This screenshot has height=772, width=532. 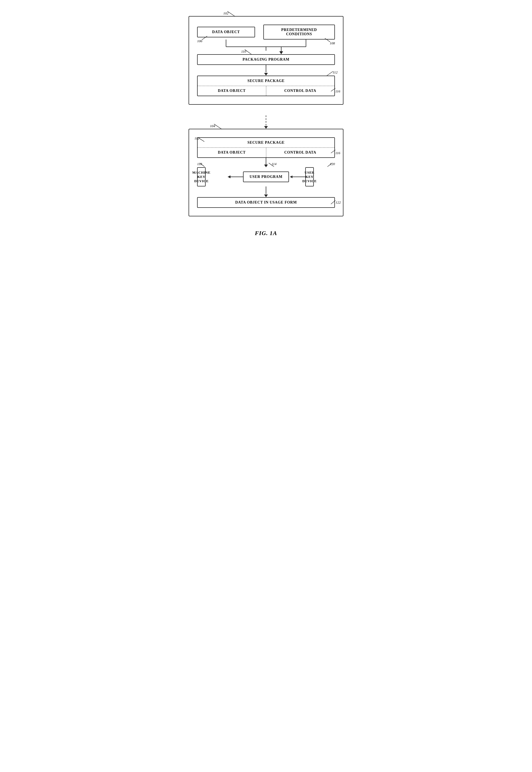 I want to click on ref-106: 106, so click(x=200, y=41).